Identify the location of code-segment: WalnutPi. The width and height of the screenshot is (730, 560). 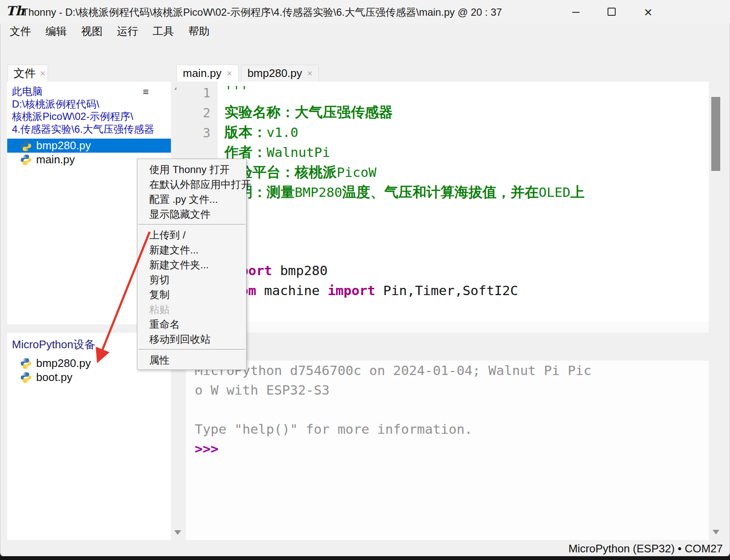
(298, 152).